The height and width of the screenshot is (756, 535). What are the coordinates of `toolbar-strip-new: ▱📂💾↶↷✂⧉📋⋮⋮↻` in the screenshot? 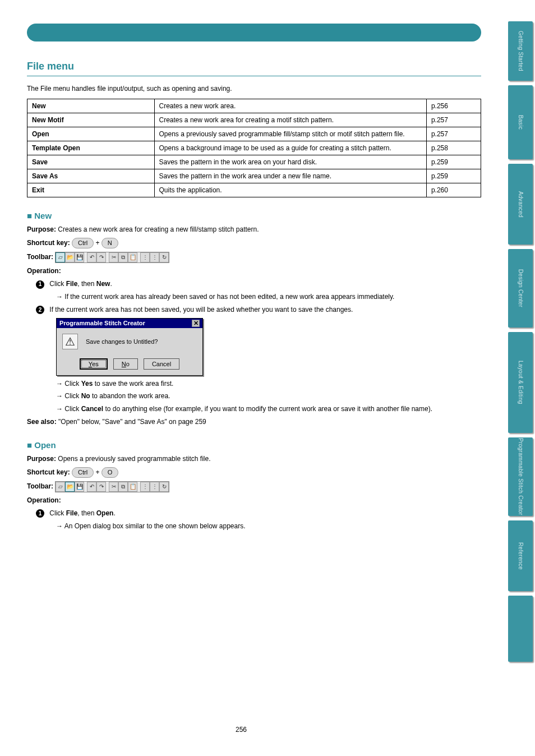 It's located at (112, 257).